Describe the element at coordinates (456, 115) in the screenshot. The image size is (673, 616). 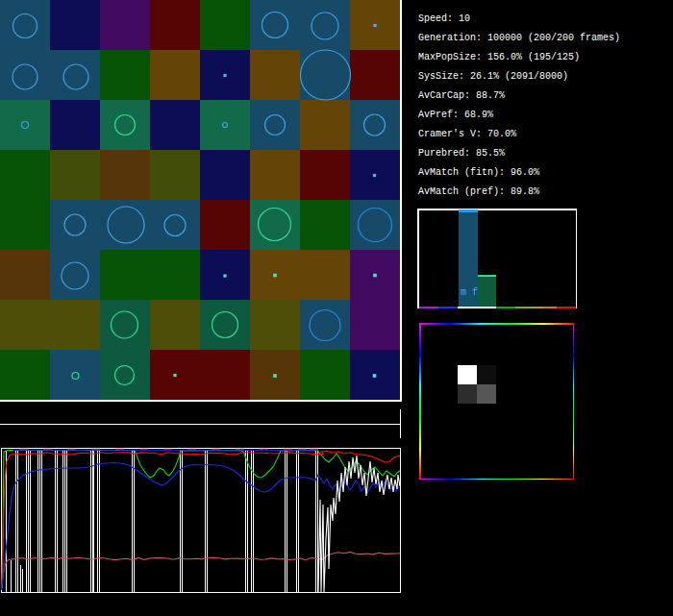
I see `svg-text: AvPref: 68.9%` at that location.